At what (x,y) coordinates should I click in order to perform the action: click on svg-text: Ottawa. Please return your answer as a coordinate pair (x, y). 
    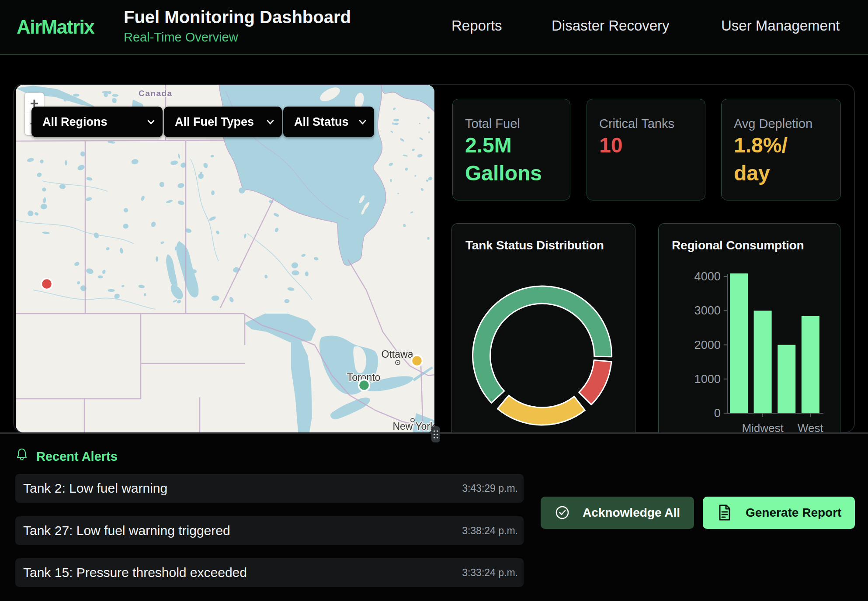
    Looking at the image, I should click on (398, 354).